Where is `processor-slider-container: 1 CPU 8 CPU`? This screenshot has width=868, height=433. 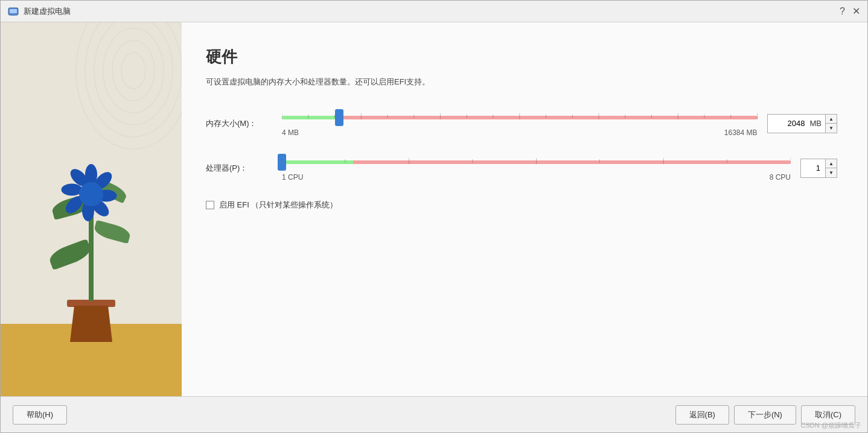
processor-slider-container: 1 CPU 8 CPU is located at coordinates (536, 168).